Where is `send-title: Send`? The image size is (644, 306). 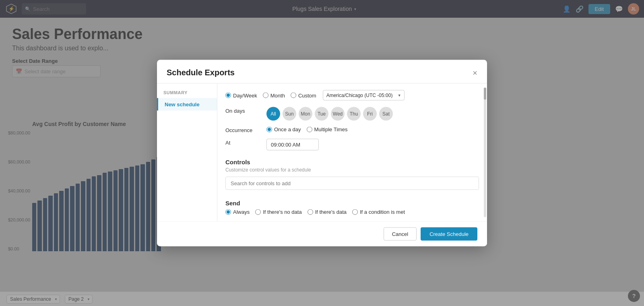 send-title: Send is located at coordinates (352, 203).